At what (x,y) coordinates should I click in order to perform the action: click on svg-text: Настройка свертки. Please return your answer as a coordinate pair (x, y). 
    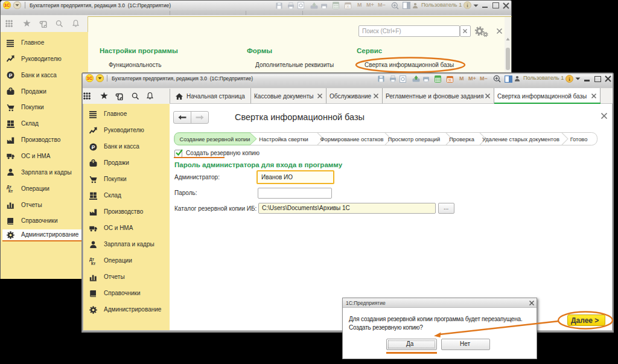
    Looking at the image, I should click on (284, 139).